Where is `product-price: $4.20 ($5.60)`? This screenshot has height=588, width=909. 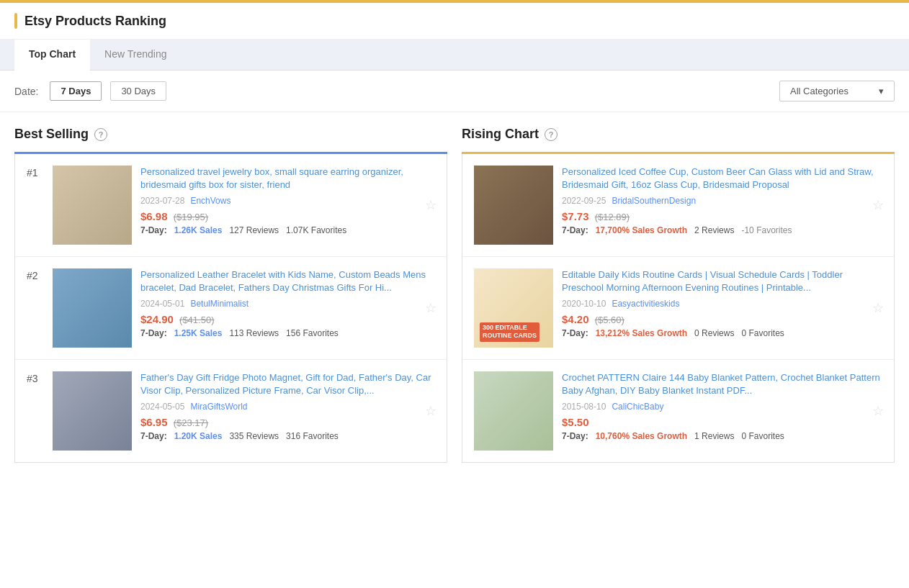 product-price: $4.20 ($5.60) is located at coordinates (722, 320).